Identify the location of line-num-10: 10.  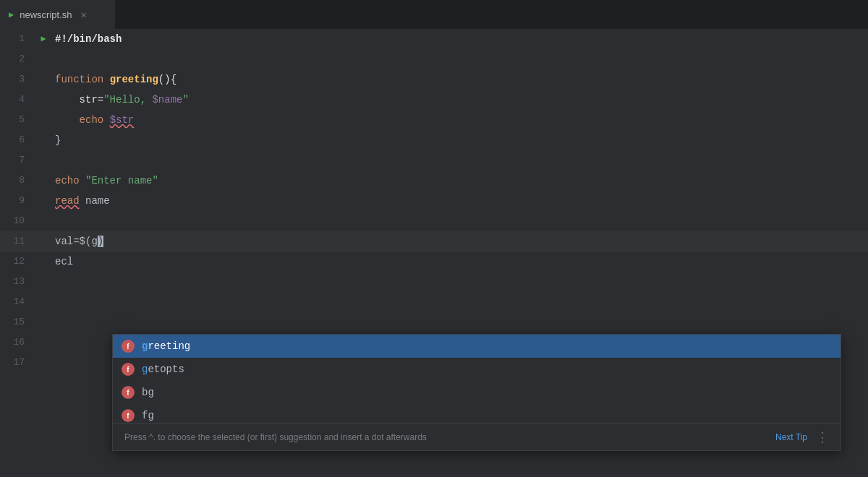
(18, 221).